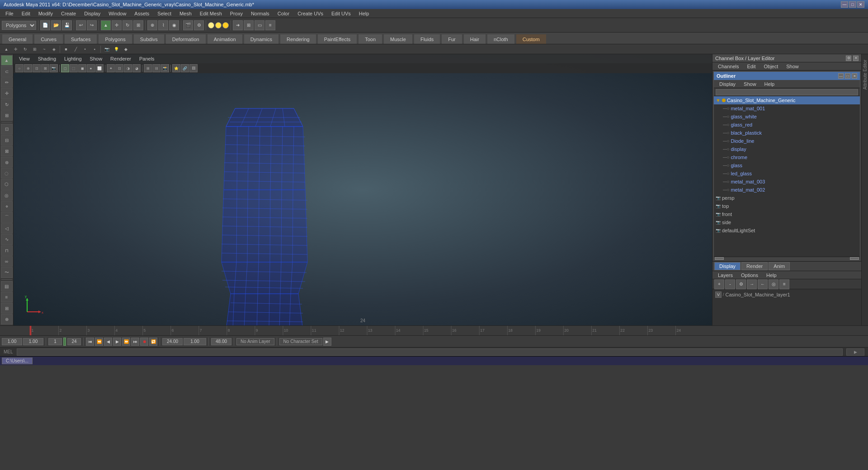  I want to click on layer-help-menu: Help, so click(771, 275).